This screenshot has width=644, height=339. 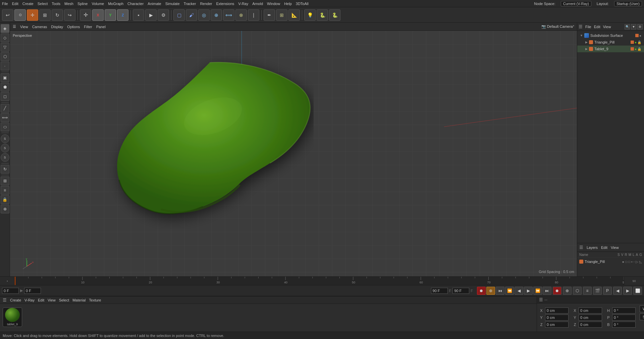 What do you see at coordinates (640, 36) in the screenshot?
I see `subdiv-visible-icon: ●` at bounding box center [640, 36].